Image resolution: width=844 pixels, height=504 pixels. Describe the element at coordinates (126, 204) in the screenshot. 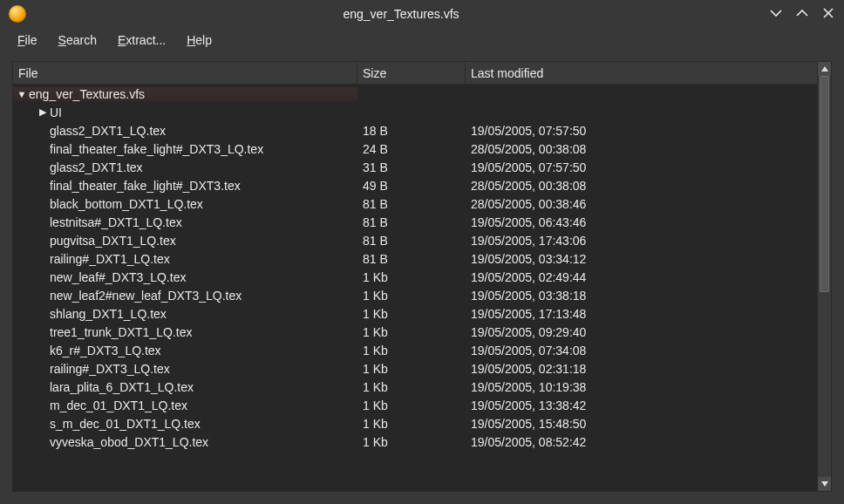

I see `file-name: black_bottom_DXT1_LQ.tex` at that location.